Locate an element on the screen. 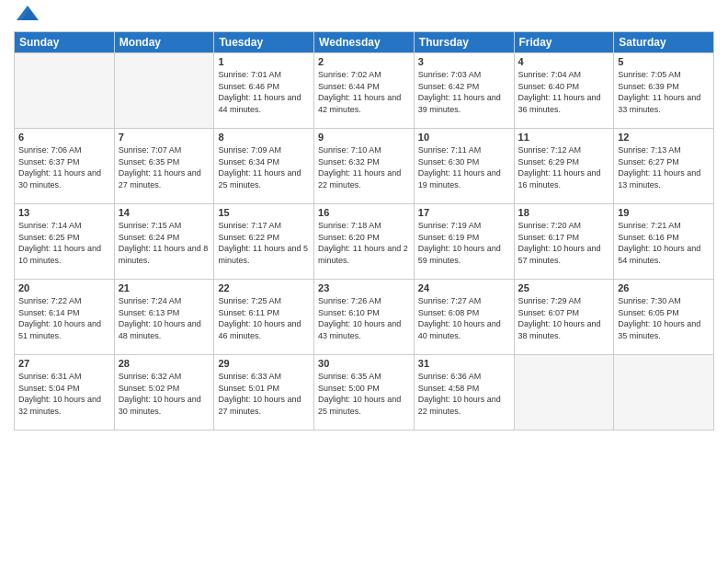 The height and width of the screenshot is (563, 728). day-number: 13 is located at coordinates (64, 213).